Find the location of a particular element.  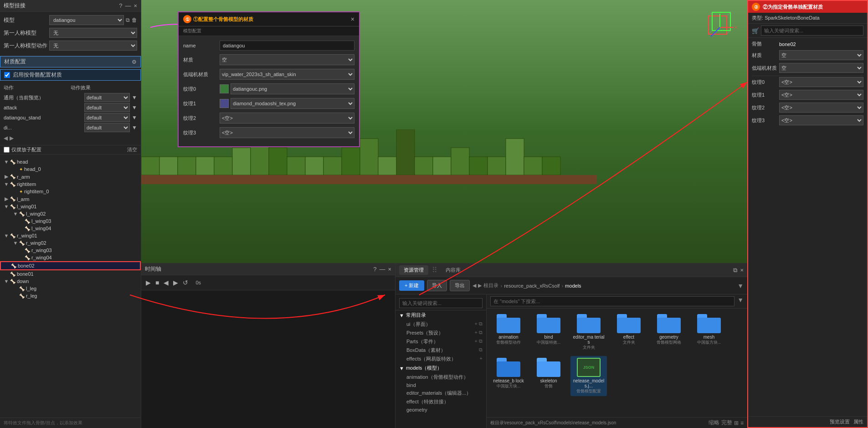

tab-resources: 资源管理 is located at coordinates (414, 270).